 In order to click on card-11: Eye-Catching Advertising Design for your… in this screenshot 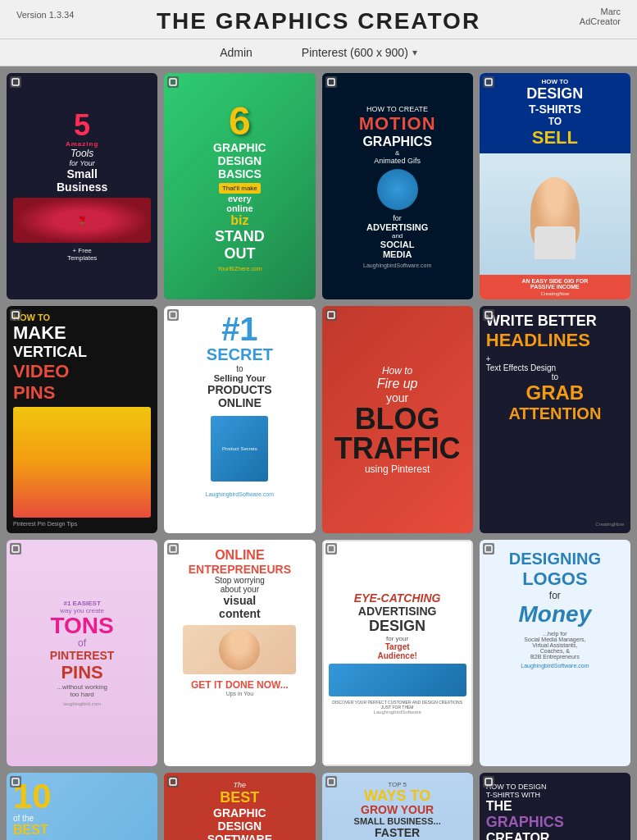, I will do `click(398, 653)`.